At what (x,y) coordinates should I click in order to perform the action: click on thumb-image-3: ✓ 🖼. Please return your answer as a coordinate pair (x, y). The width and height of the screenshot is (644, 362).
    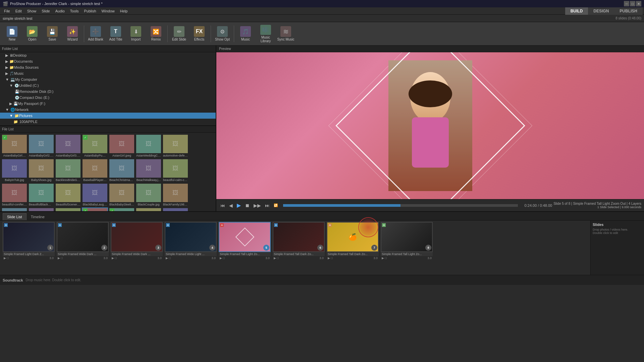
    Looking at the image, I should click on (95, 144).